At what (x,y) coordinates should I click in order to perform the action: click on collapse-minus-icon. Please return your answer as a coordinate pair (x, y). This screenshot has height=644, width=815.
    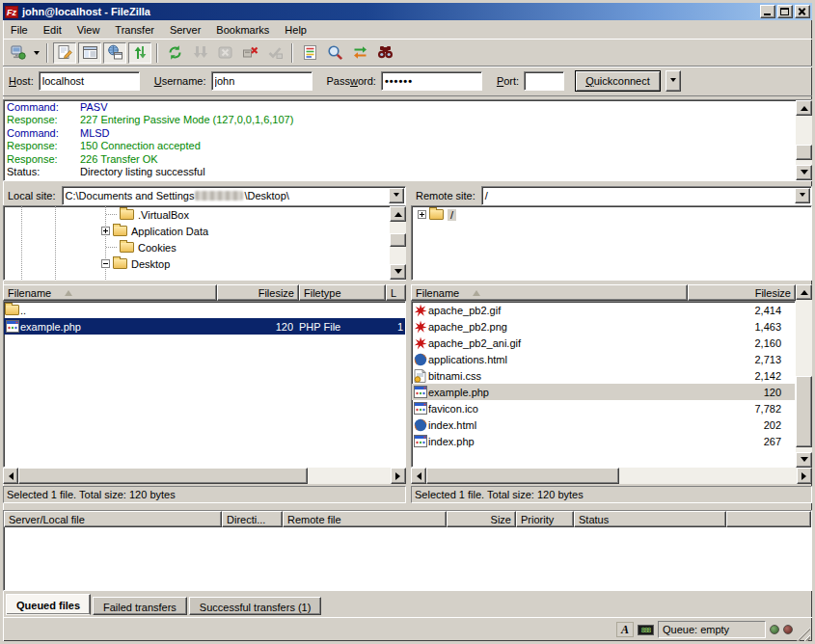
    Looking at the image, I should click on (106, 264).